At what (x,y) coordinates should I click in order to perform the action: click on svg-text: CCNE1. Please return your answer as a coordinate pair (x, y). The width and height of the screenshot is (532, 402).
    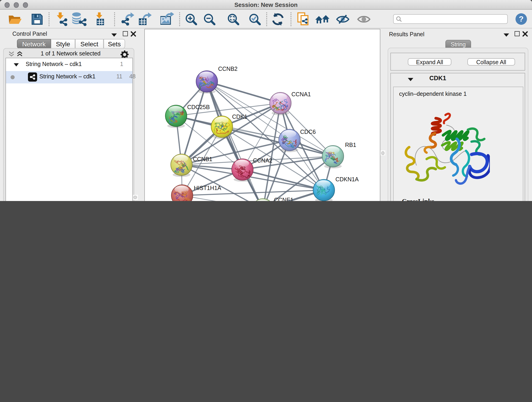
    Looking at the image, I should click on (284, 199).